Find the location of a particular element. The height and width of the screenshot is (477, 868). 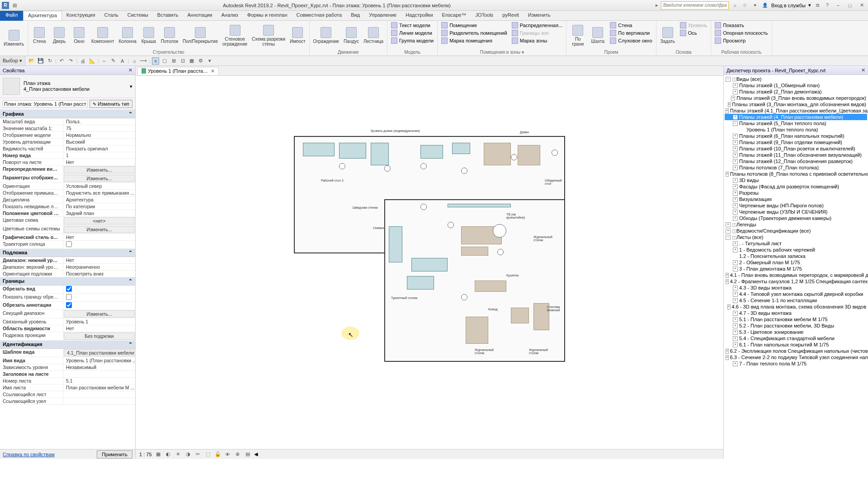

property-value: 5.1 is located at coordinates (99, 381).